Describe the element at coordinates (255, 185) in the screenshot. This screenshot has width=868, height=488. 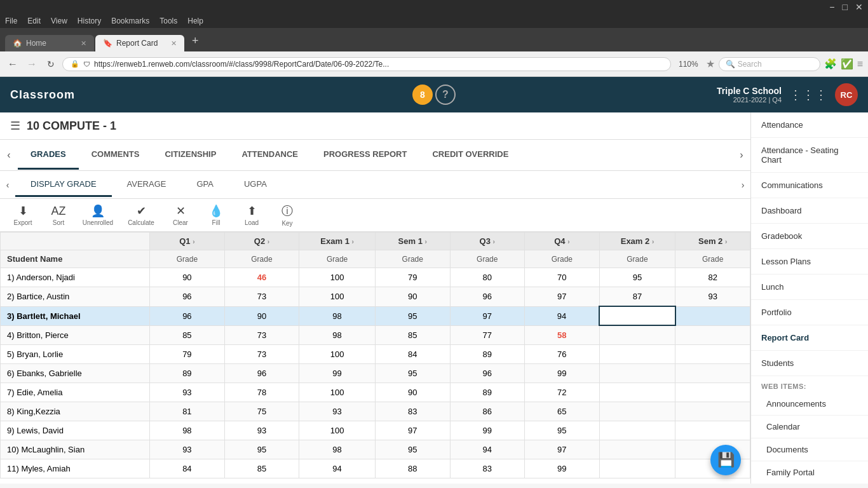
I see `sub-tab-ugpa: UGPA` at that location.